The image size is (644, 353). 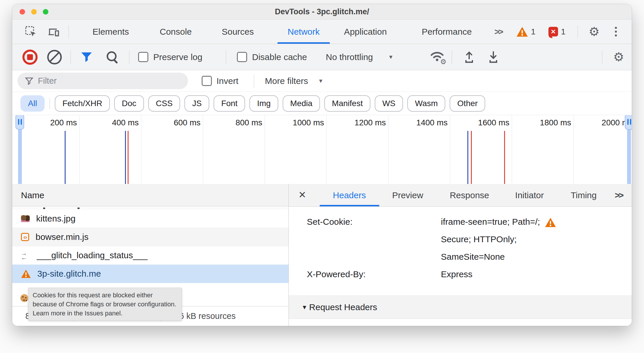 I want to click on type-chip-css: CSS, so click(x=164, y=103).